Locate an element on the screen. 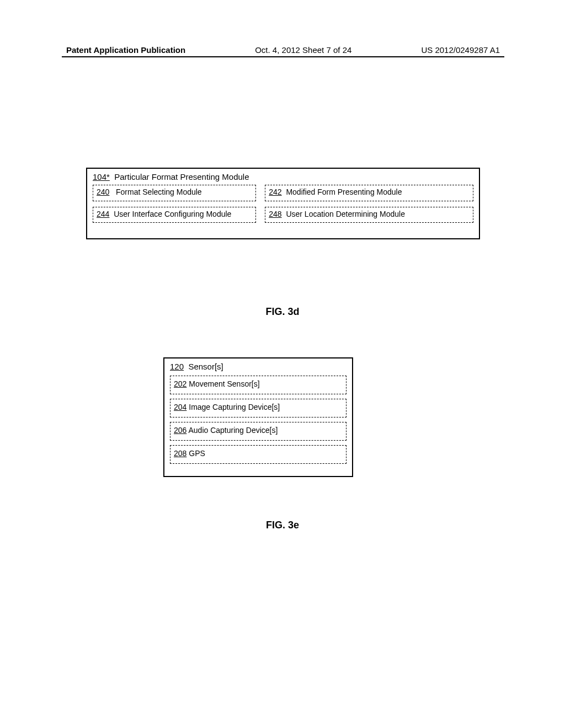 Image resolution: width=565 pixels, height=728 pixels. fig3d-caption: FIG. 3d is located at coordinates (282, 312).